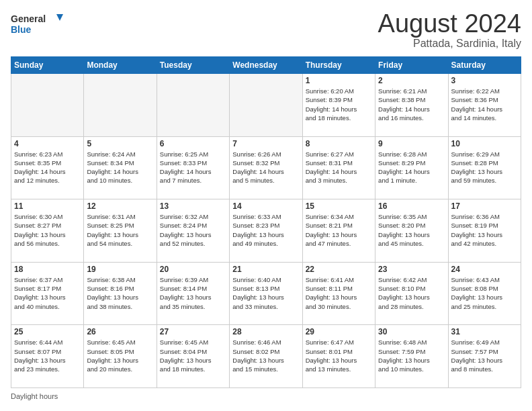 This screenshot has height=411, width=532. What do you see at coordinates (450, 24) in the screenshot?
I see `month-title: August 2024` at bounding box center [450, 24].